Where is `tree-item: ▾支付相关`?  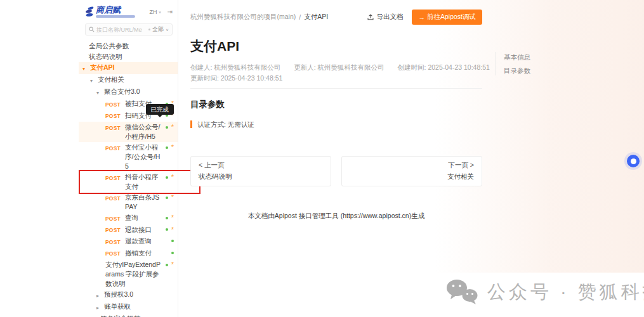
tree-item: ▾支付相关 is located at coordinates (128, 80).